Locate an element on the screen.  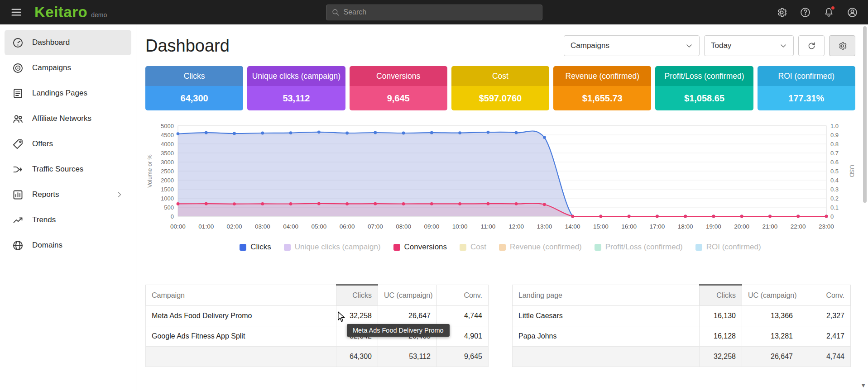
column-header-landing-page: Landing page is located at coordinates (606, 296).